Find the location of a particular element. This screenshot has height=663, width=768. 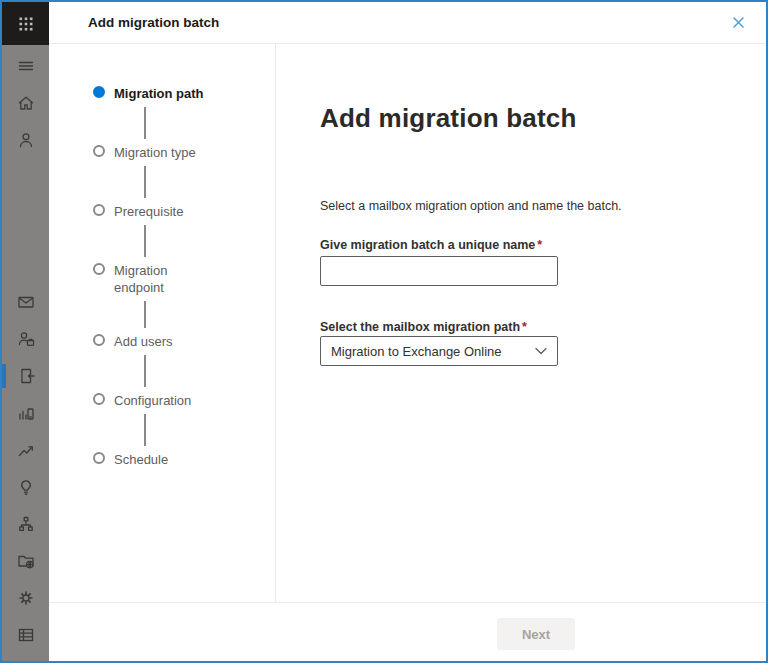

insights-icon is located at coordinates (26, 487).